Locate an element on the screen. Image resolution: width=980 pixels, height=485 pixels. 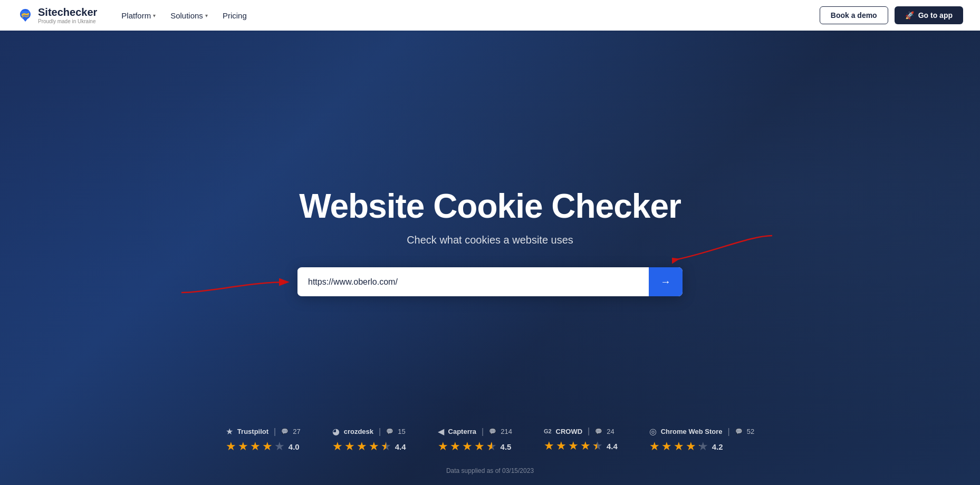
logo-icon is located at coordinates (25, 15).